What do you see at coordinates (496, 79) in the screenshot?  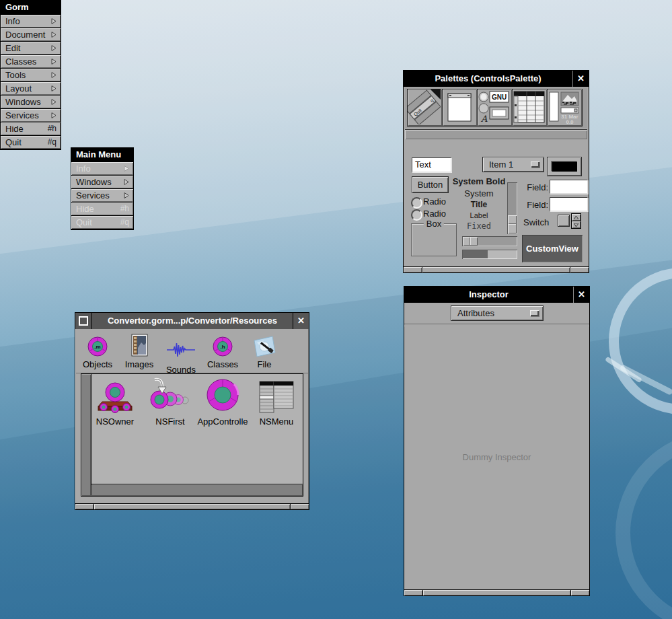 I see `palettes-titlebar: Palettes (ControlsPalette) ✕` at bounding box center [496, 79].